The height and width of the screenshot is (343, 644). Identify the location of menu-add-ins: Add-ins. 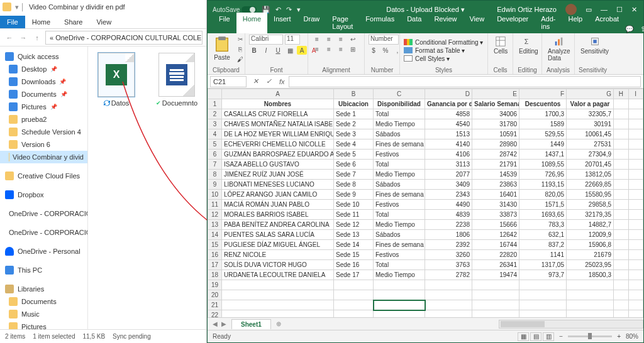
(548, 23).